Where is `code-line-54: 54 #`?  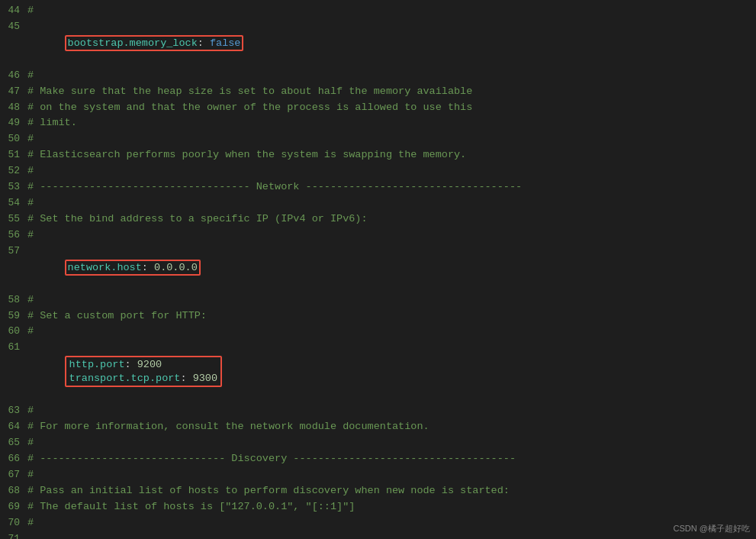 code-line-54: 54 # is located at coordinates (378, 203).